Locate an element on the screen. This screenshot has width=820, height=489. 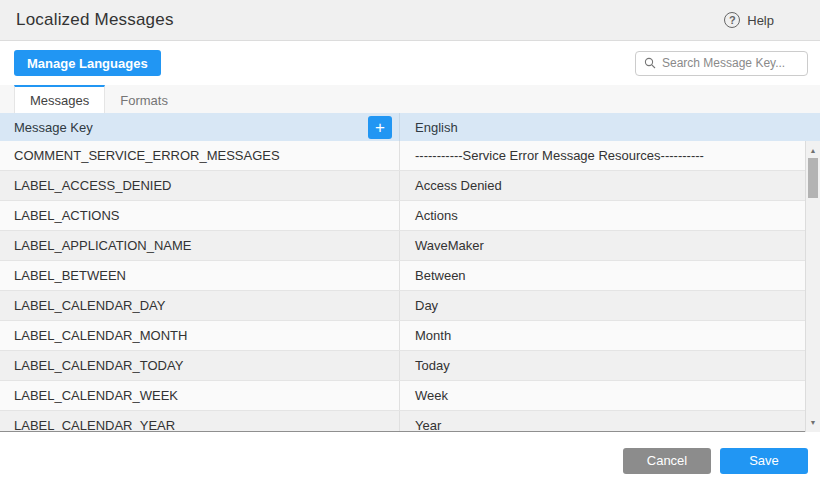
message-value-cell: WaveMaker is located at coordinates (610, 246).